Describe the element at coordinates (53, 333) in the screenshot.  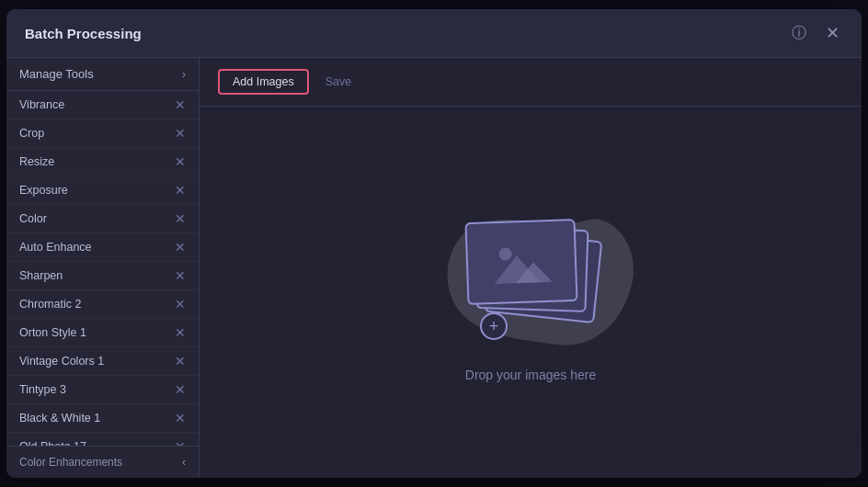
I see `tool-name: Orton Style 1` at that location.